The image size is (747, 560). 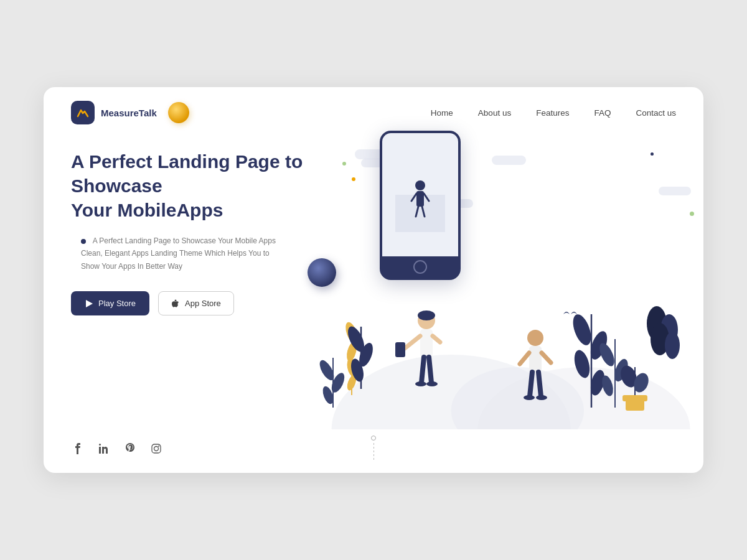 I want to click on gold-sphere-decoration, so click(x=179, y=113).